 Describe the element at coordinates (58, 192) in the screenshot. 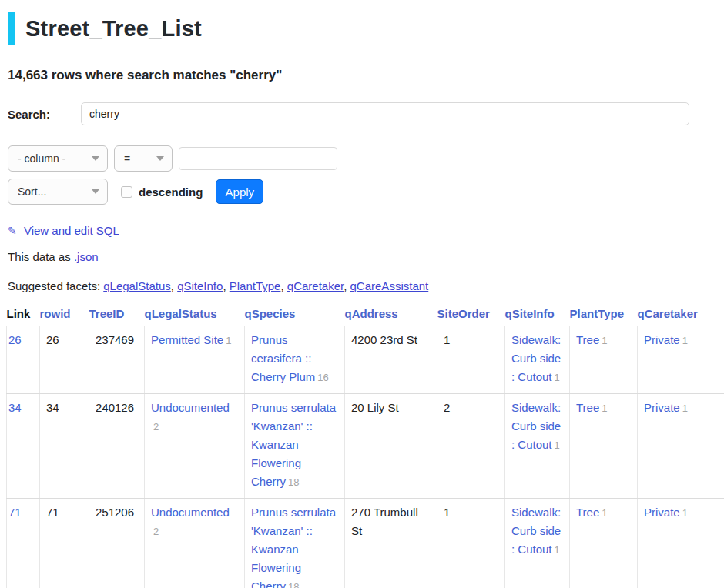

I see `sort-select: Sort...` at that location.